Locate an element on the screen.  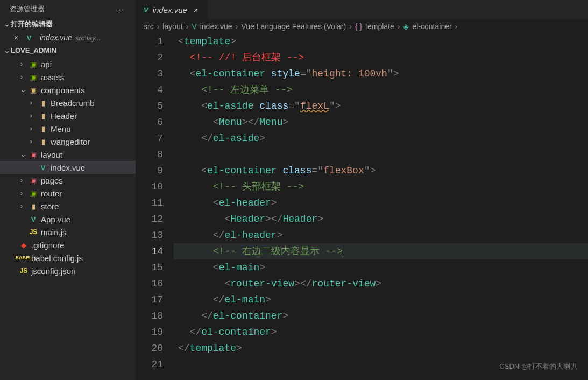
code-line: <el-container style="height: 100vh"> is located at coordinates (381, 74).